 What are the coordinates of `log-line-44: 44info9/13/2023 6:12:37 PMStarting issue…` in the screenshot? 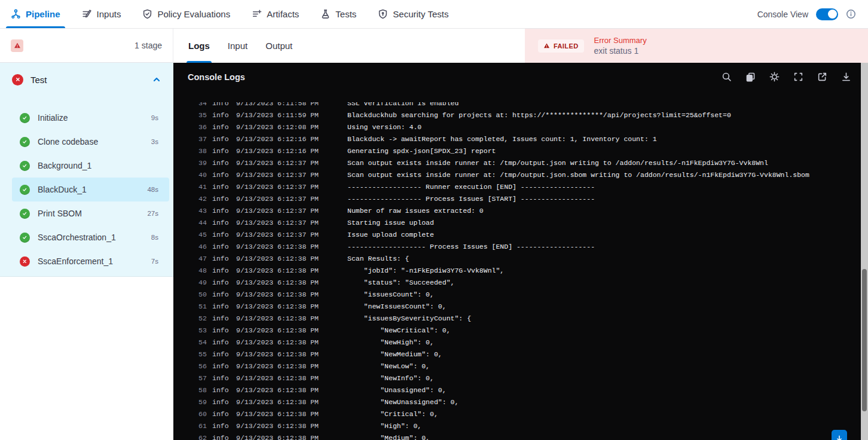 It's located at (517, 223).